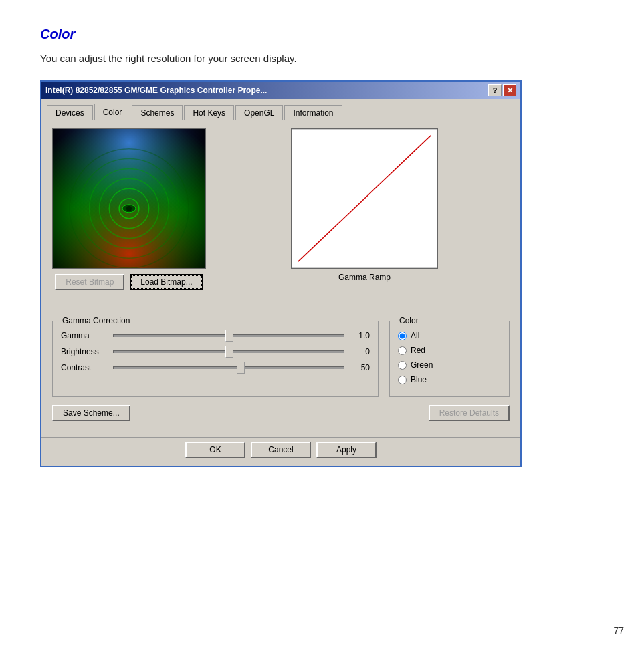 The width and height of the screenshot is (644, 649). I want to click on tabs-bar: Devices Color Schemes Hot Keys OpenGL In…, so click(281, 110).